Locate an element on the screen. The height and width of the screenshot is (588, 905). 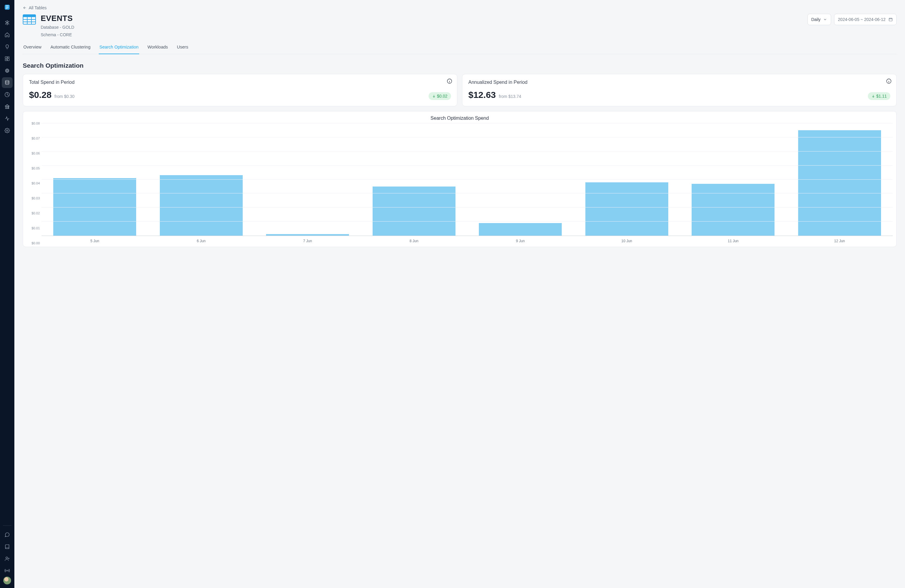
y-tick: $0.00 is located at coordinates (36, 243).